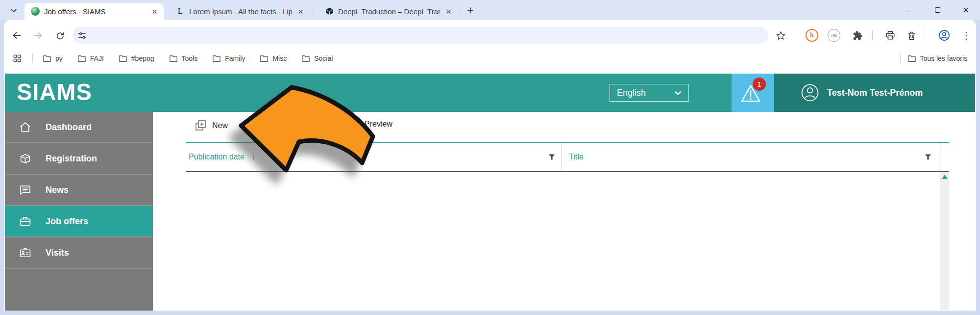  What do you see at coordinates (32, 58) in the screenshot?
I see `bookmarks-separator` at bounding box center [32, 58].